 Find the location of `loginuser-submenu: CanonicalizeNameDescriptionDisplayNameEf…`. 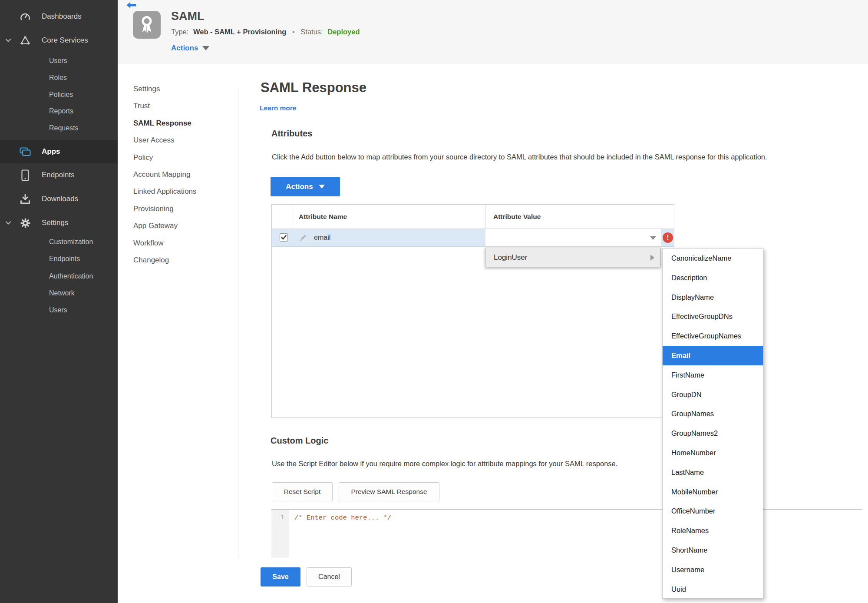

loginuser-submenu: CanonicalizeNameDescriptionDisplayNameEf… is located at coordinates (713, 423).